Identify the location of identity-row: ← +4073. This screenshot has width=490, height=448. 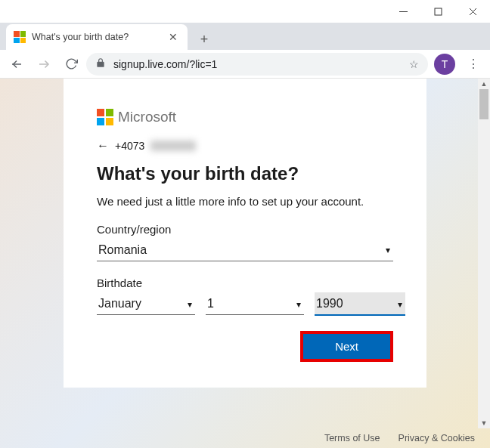
(245, 146).